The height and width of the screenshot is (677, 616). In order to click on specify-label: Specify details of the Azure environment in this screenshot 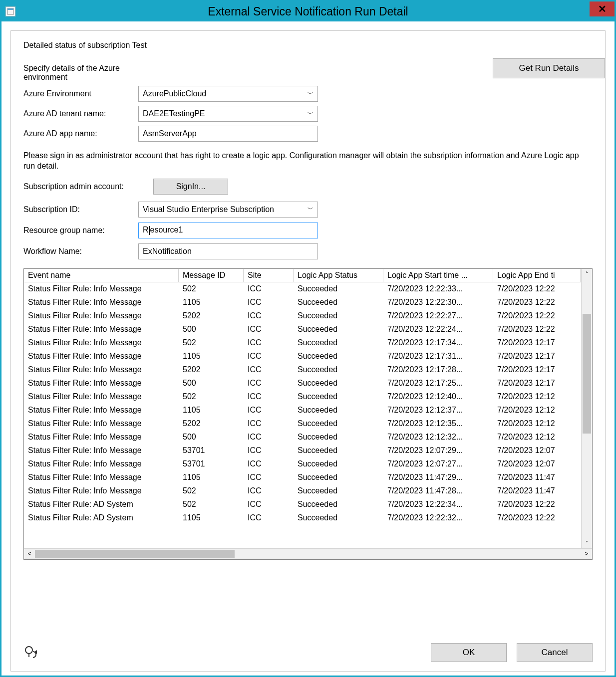, I will do `click(81, 73)`.